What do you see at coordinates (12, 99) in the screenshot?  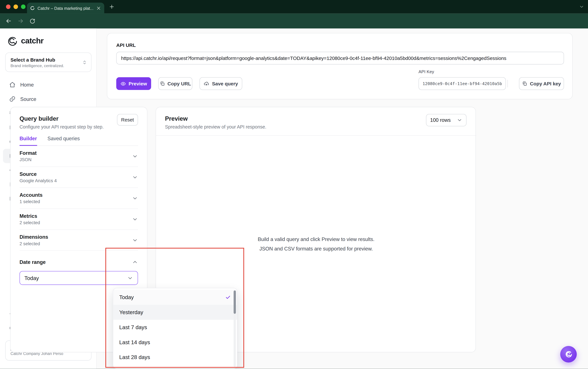 I see `link-icon` at bounding box center [12, 99].